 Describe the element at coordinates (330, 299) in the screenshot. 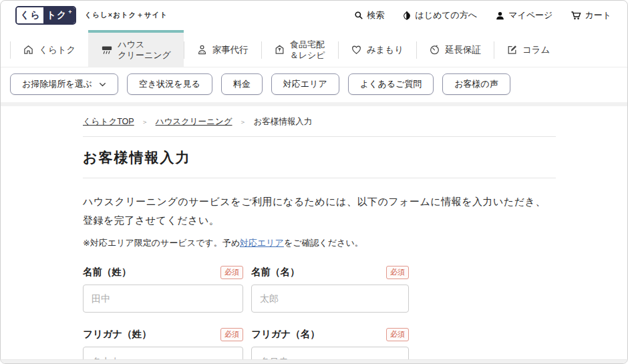

I see `first-name-input` at that location.